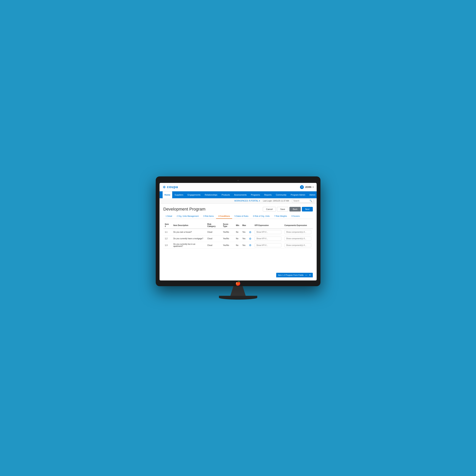 The image size is (476, 476). Describe the element at coordinates (168, 232) in the screenshot. I see `item-num-1: 1.1` at that location.